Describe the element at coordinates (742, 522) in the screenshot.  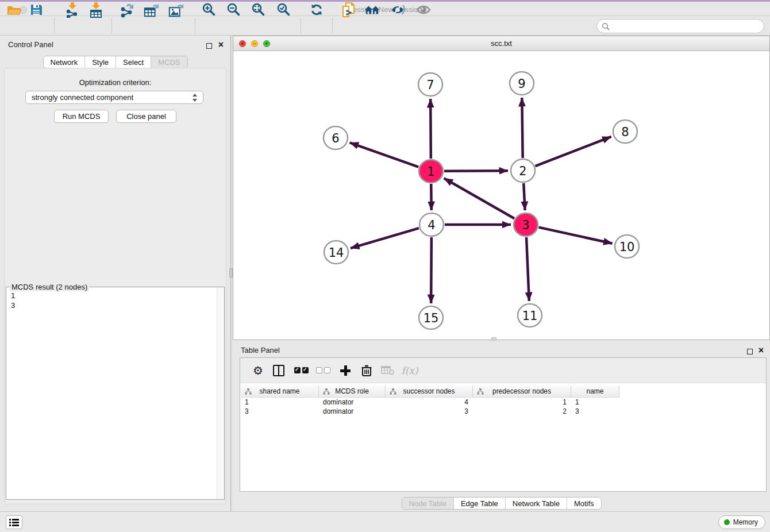
I see `memory-button: Memory` at that location.